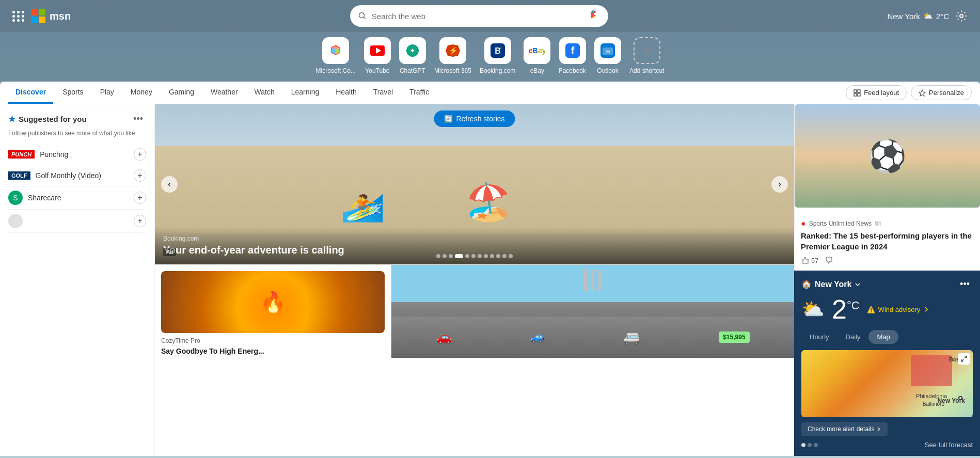  I want to click on nav-actions: Feed layout Personalize, so click(909, 93).